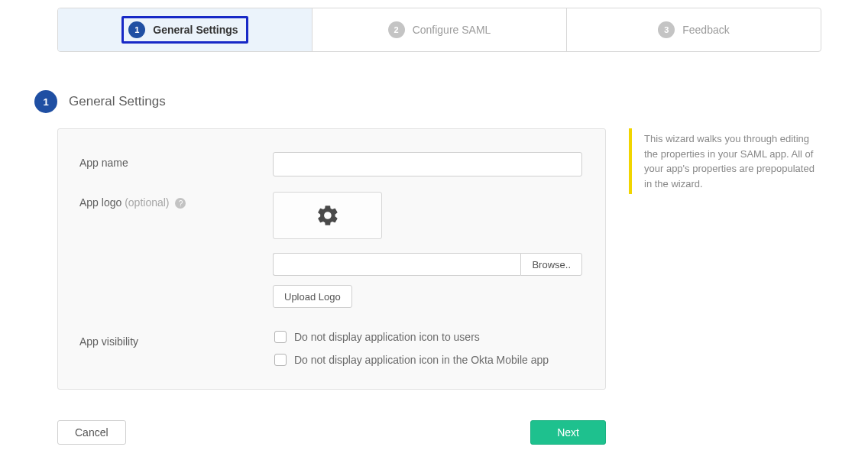 The width and height of the screenshot is (868, 463). I want to click on step-label: Feedback, so click(706, 30).